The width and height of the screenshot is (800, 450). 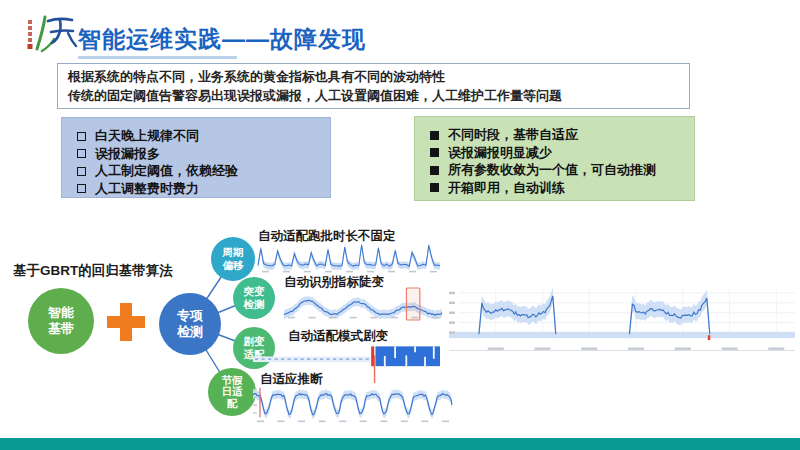 What do you see at coordinates (557, 188) in the screenshot?
I see `benefit-item: 开箱即用，自动训练` at bounding box center [557, 188].